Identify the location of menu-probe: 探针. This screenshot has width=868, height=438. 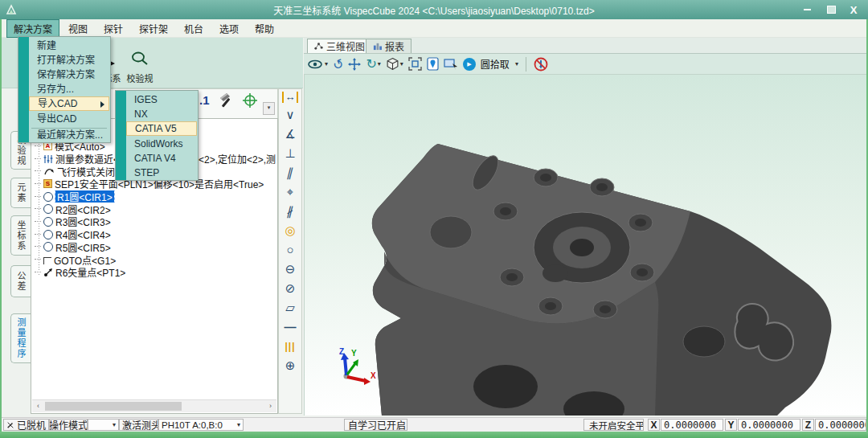
(113, 29).